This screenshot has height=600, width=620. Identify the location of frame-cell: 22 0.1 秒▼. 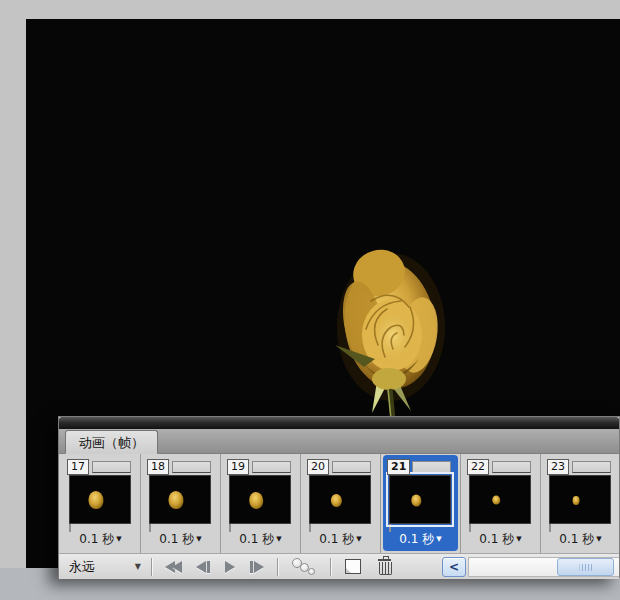
(501, 504).